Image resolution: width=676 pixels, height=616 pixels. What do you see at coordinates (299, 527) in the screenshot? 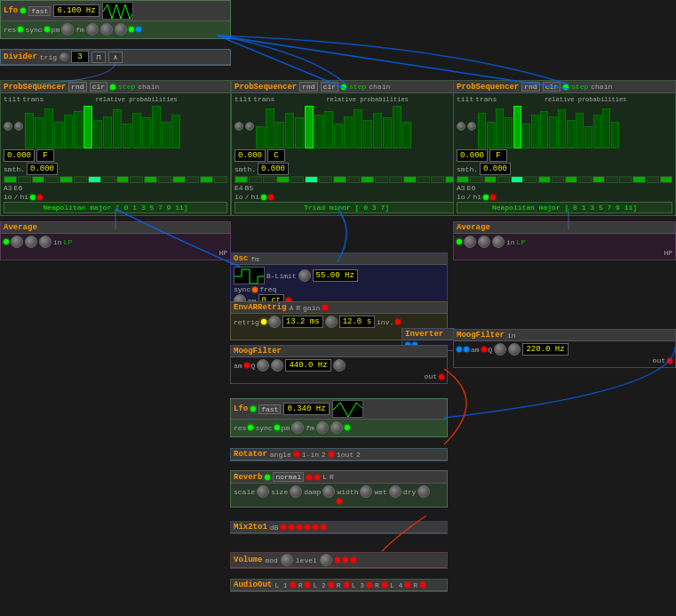
I see `mix-led3` at bounding box center [299, 527].